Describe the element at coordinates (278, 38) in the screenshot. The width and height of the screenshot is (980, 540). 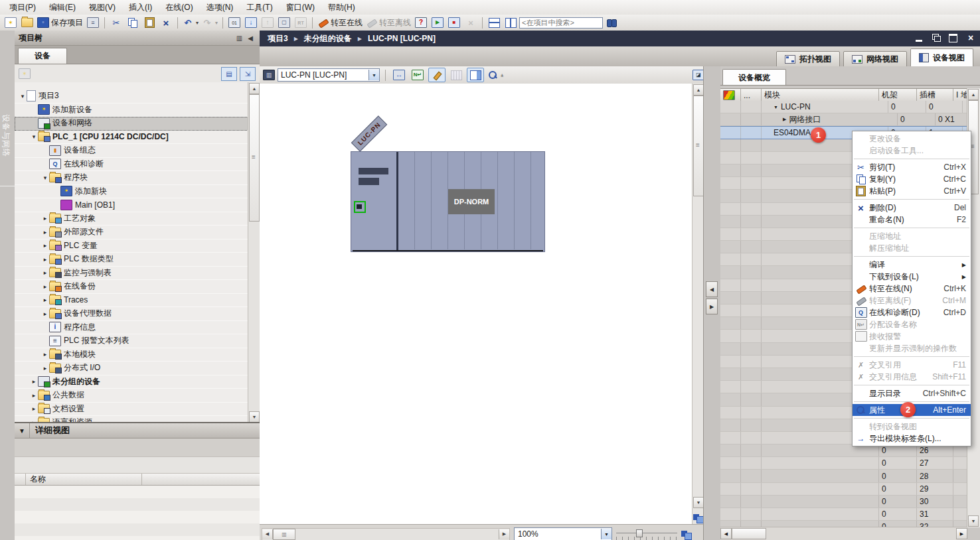
I see `breadcrumb-item: 项目3` at that location.